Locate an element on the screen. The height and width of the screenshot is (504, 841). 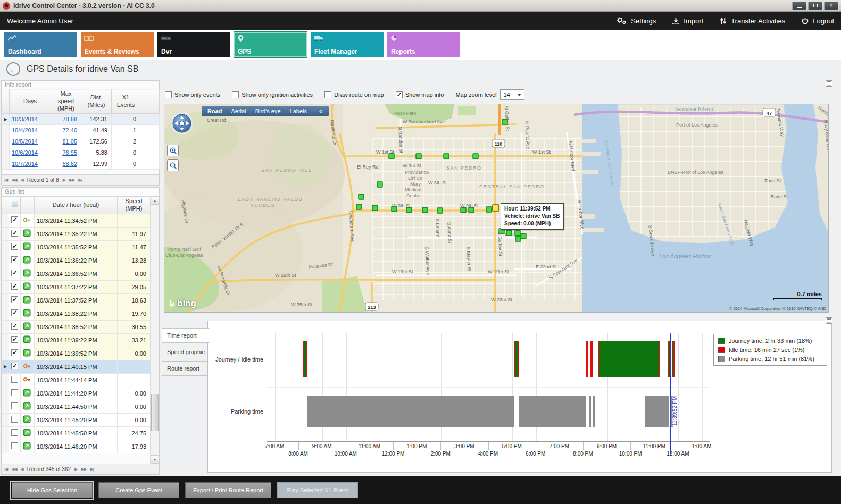
gps-list-row: 10/3/2014 11:44:14 PM is located at coordinates (77, 380).